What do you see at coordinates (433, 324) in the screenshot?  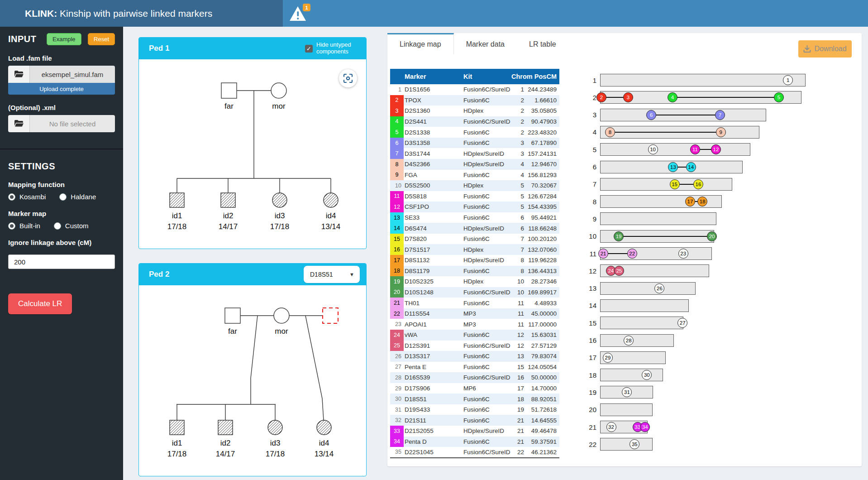 I see `cell-marker: APOAI1` at bounding box center [433, 324].